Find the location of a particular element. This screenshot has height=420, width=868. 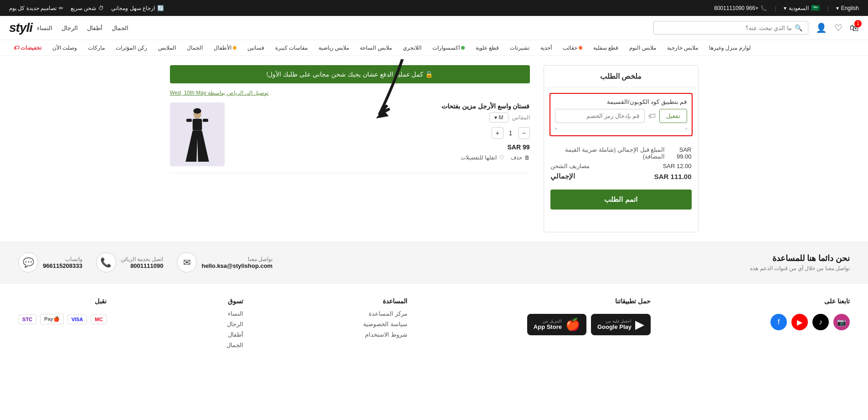

order-summary: ملخص الطلب قم بتطبيق كود الكوبون/القسيمة… is located at coordinates (621, 149).